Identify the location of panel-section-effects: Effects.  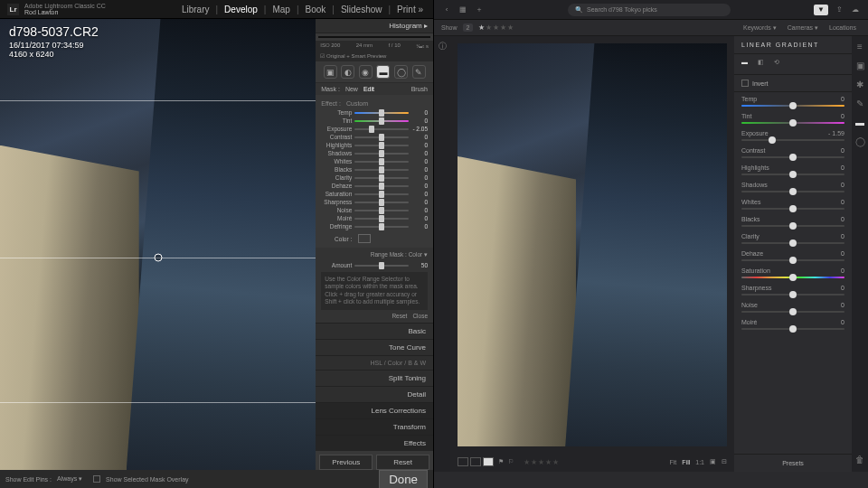
(374, 443).